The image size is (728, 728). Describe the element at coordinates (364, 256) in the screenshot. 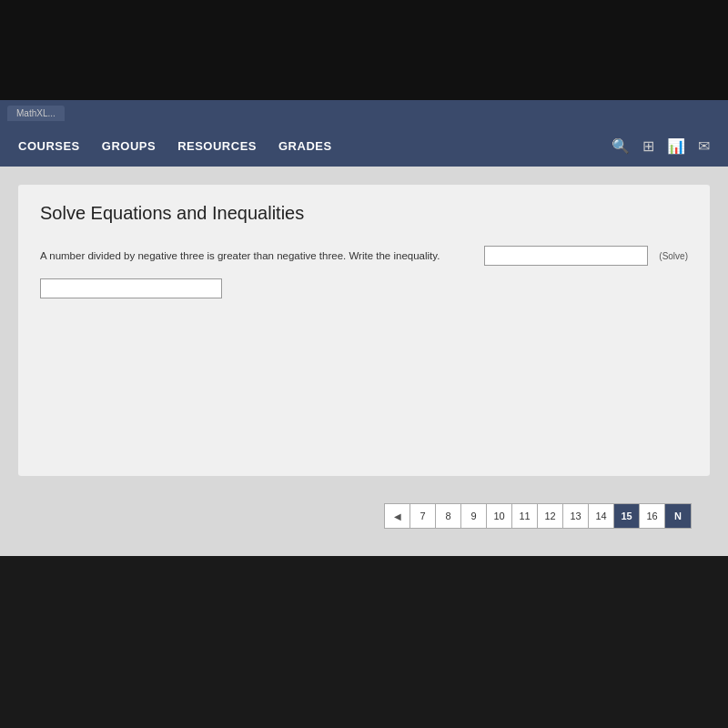

I see `question-row-1: A number divided by negative three is gr…` at that location.